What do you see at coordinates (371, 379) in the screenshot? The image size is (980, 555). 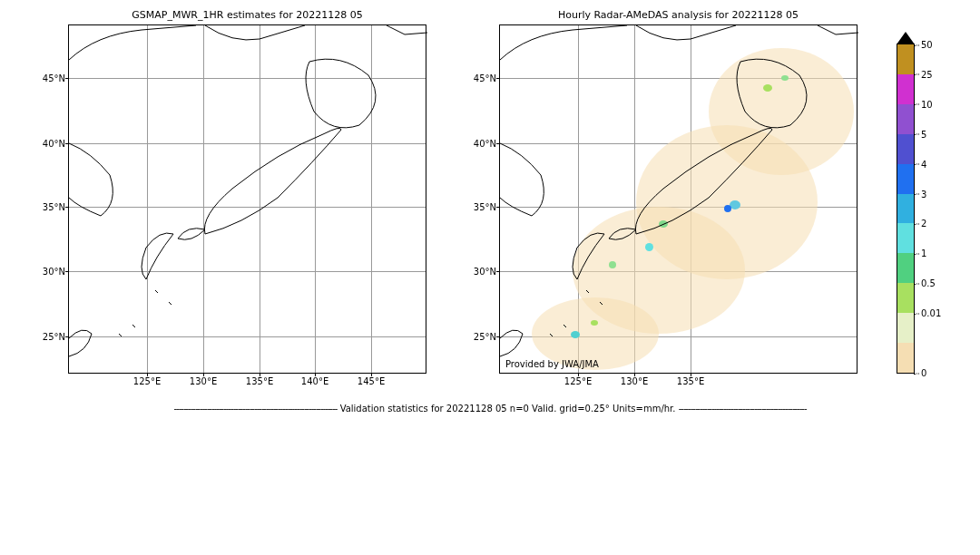 I see `lon-tick: 145°E` at bounding box center [371, 379].